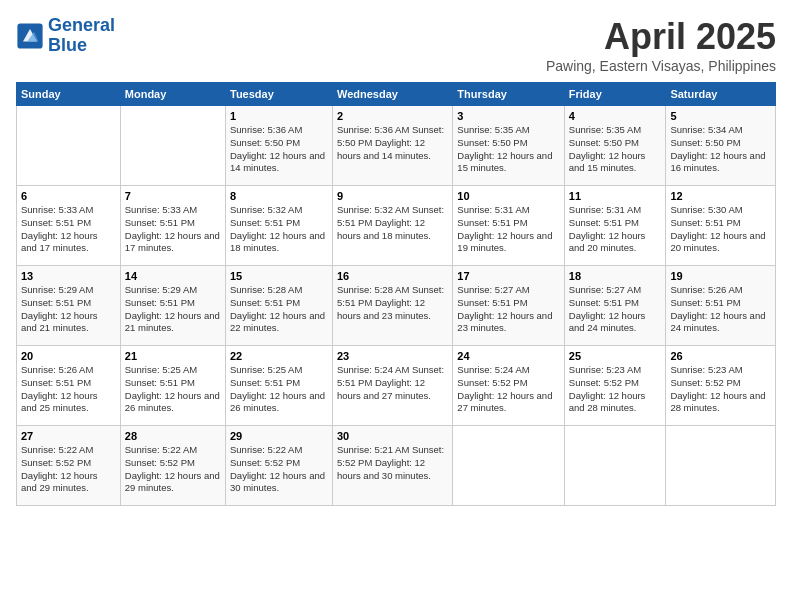  Describe the element at coordinates (616, 276) in the screenshot. I see `day-number: 18` at that location.